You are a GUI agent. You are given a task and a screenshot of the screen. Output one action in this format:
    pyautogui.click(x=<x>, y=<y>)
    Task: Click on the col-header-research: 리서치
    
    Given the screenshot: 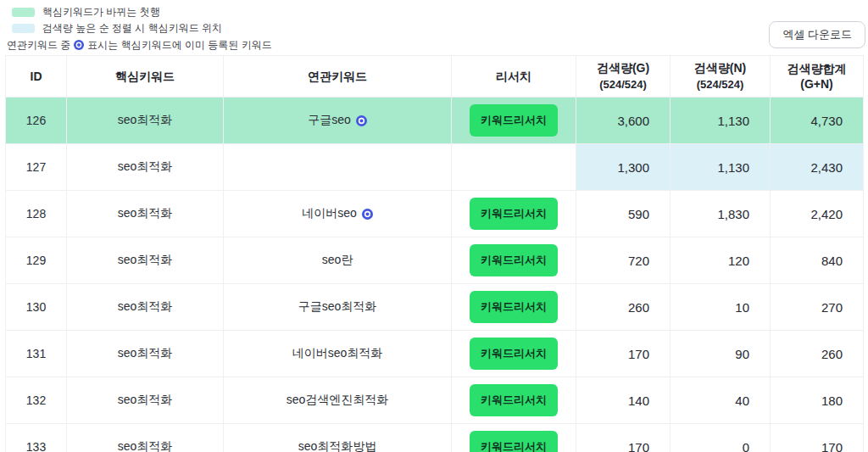 What is the action you would take?
    pyautogui.click(x=514, y=76)
    